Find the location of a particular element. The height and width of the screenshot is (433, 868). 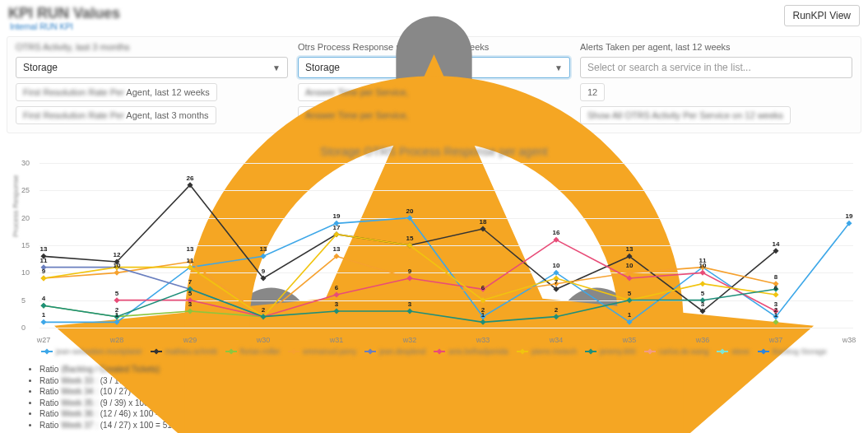

x-tick: w34 is located at coordinates (556, 340).